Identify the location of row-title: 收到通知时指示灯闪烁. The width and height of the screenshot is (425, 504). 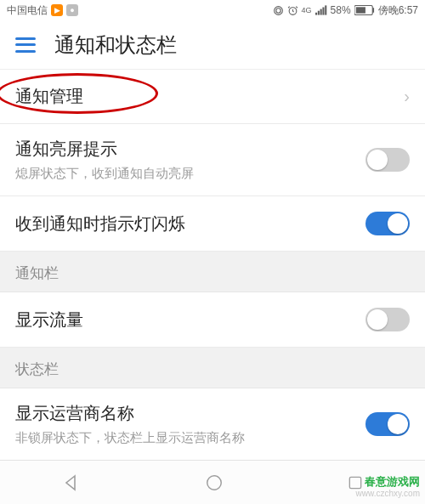
(100, 224).